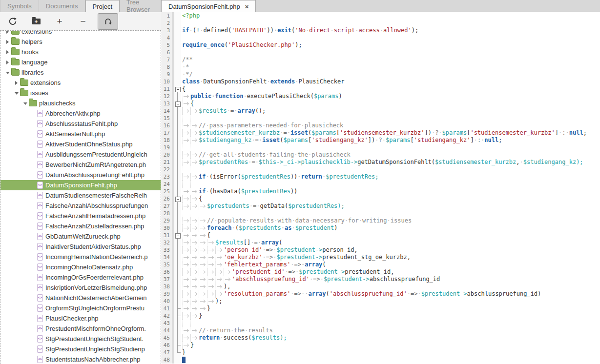  What do you see at coordinates (81, 103) in the screenshot?
I see `tree-item-plausichecks: plausichecks` at bounding box center [81, 103].